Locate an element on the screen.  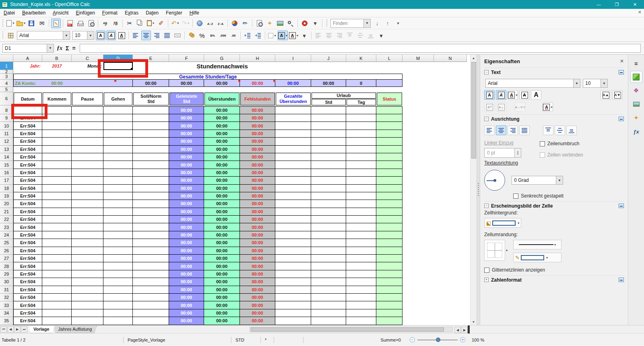
column-header-k: K is located at coordinates (361, 58).